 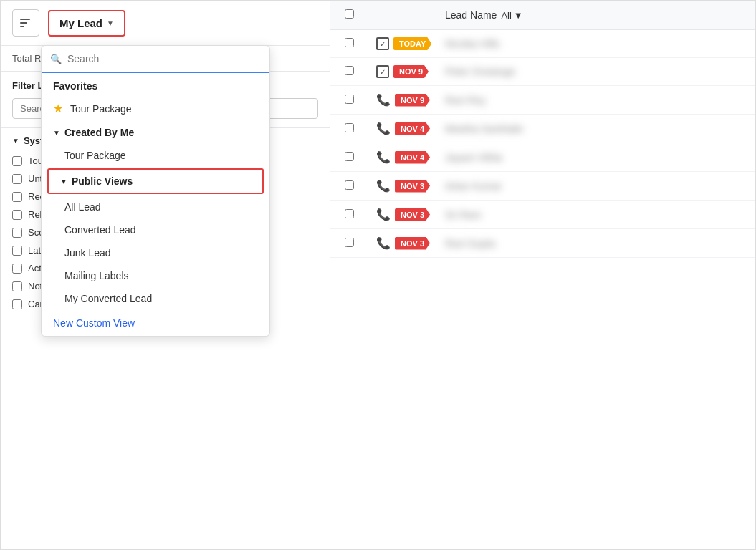 I want to click on date-badge: TODAY, so click(x=413, y=44).